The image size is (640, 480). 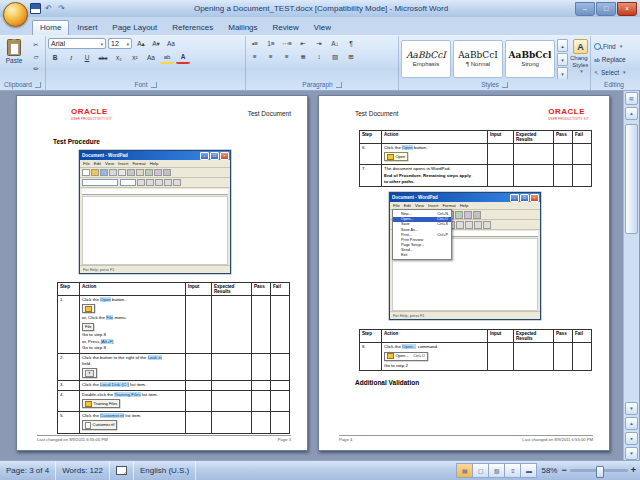 What do you see at coordinates (36, 56) in the screenshot?
I see `copy-button: ▱` at bounding box center [36, 56].